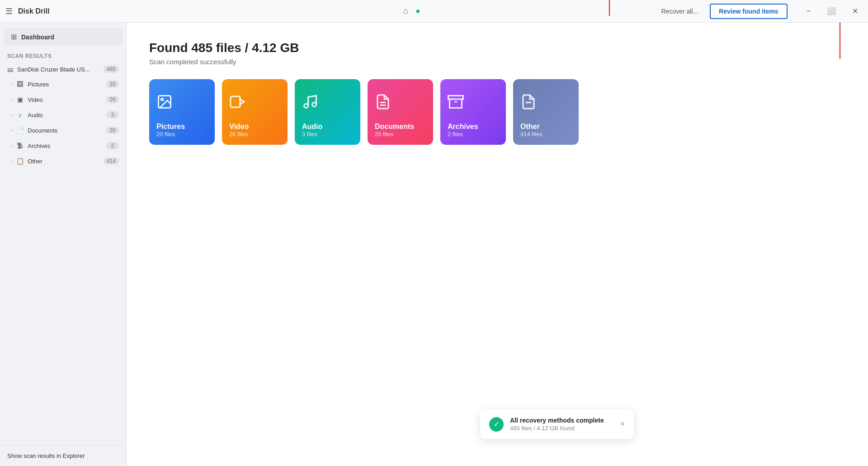  What do you see at coordinates (401, 134) in the screenshot?
I see `documents-card-count: 20 files` at bounding box center [401, 134].